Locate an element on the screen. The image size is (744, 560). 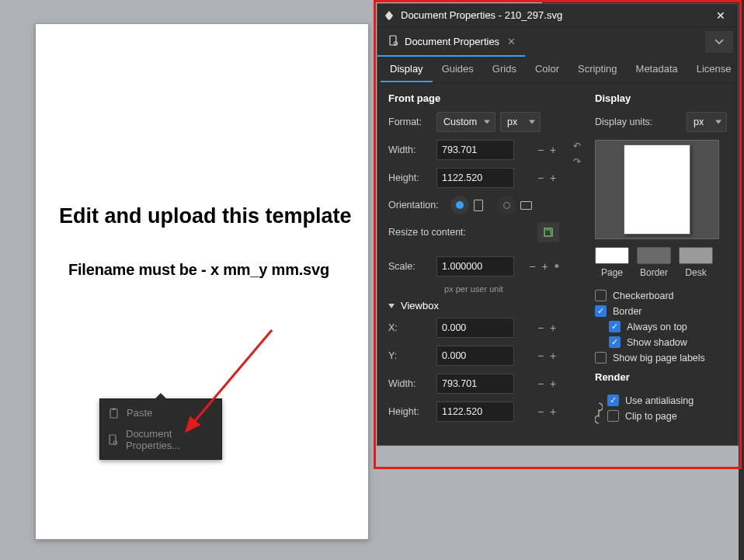
viewbox-y-label: Y: is located at coordinates (412, 356).